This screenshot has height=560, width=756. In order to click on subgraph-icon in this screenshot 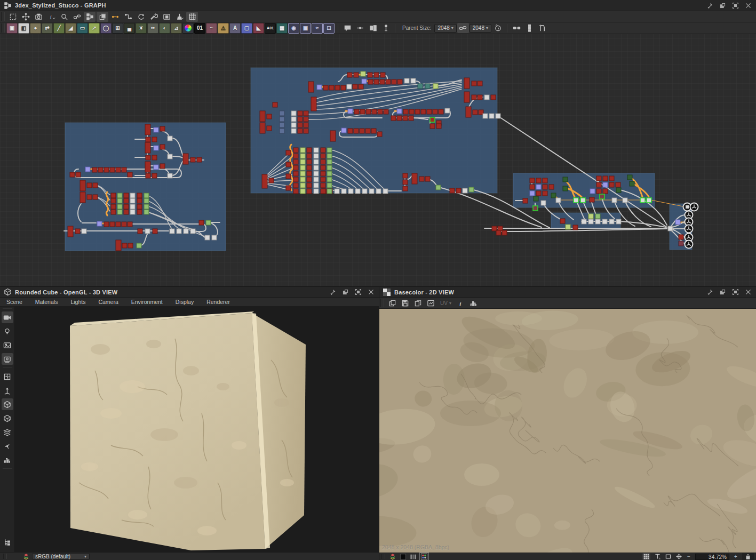, I will do `click(373, 28)`.